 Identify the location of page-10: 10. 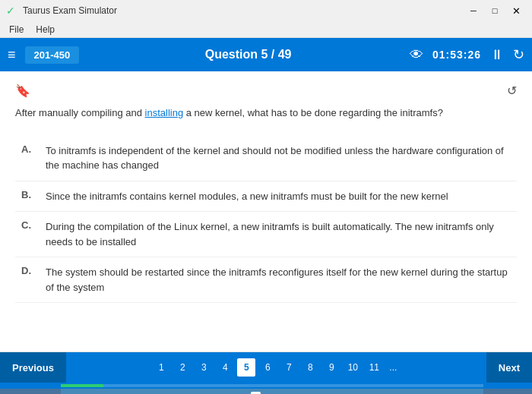
(353, 367).